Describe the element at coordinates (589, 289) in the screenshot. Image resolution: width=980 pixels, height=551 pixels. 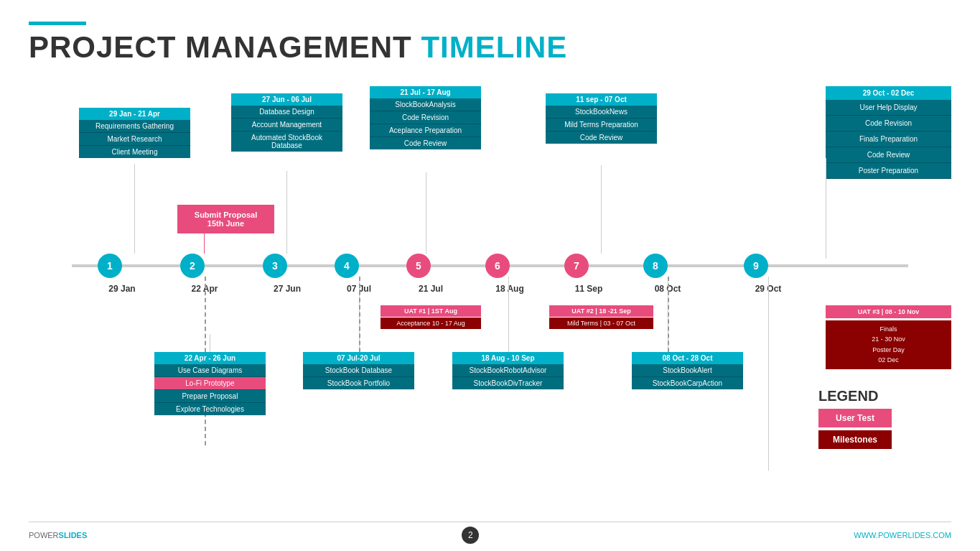
I see `label-7: 11 Sep` at that location.